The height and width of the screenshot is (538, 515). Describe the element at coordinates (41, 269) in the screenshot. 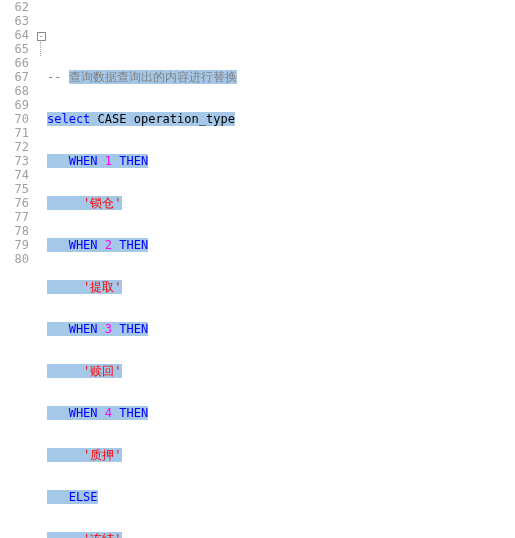

I see `fold-column: -` at that location.